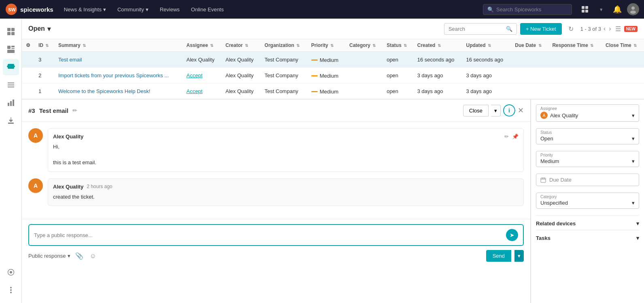 This screenshot has height=303, width=644. I want to click on close-detail-button: ✕, so click(521, 110).